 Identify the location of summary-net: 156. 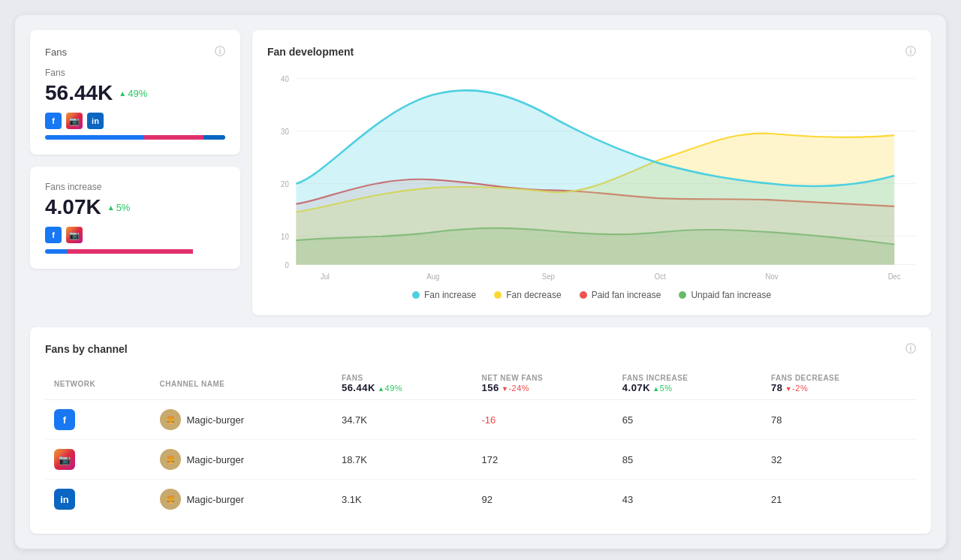
(491, 387).